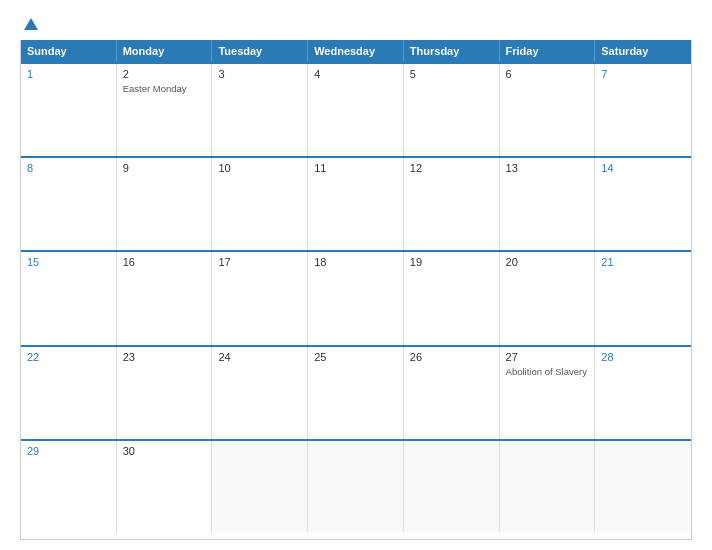 The height and width of the screenshot is (550, 712). Describe the element at coordinates (260, 204) in the screenshot. I see `cal-cell: 10` at that location.